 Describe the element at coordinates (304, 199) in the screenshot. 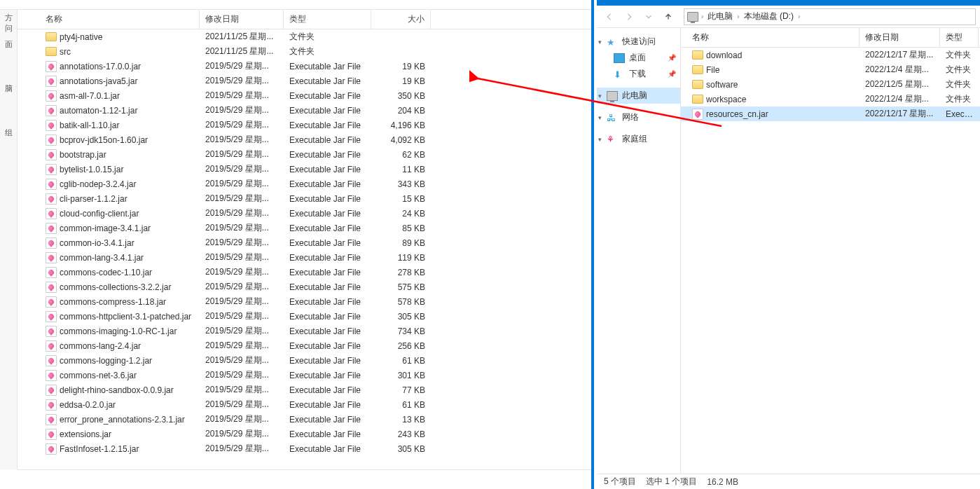

I see `file-row: cli-parser-1.1.2.jar2019/5/29 星期...Execu…` at that location.